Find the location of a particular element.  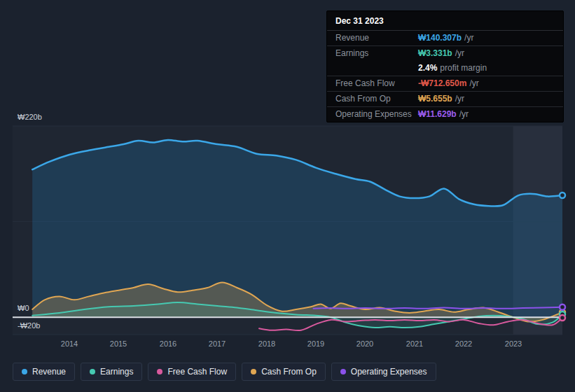

tooltip-row-profit-margin: 2.4%profit margin is located at coordinates (445, 69).